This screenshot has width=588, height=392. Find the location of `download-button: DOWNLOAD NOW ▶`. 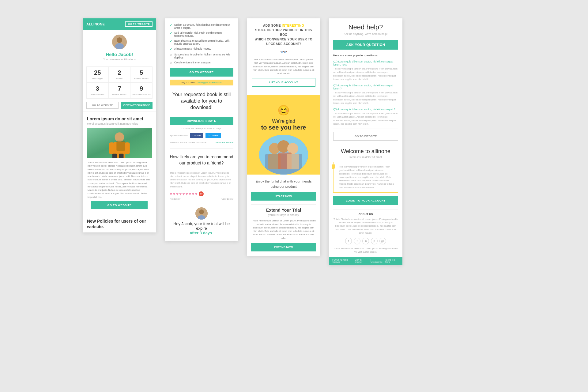

download-button: DOWNLOAD NOW ▶ is located at coordinates (202, 121).